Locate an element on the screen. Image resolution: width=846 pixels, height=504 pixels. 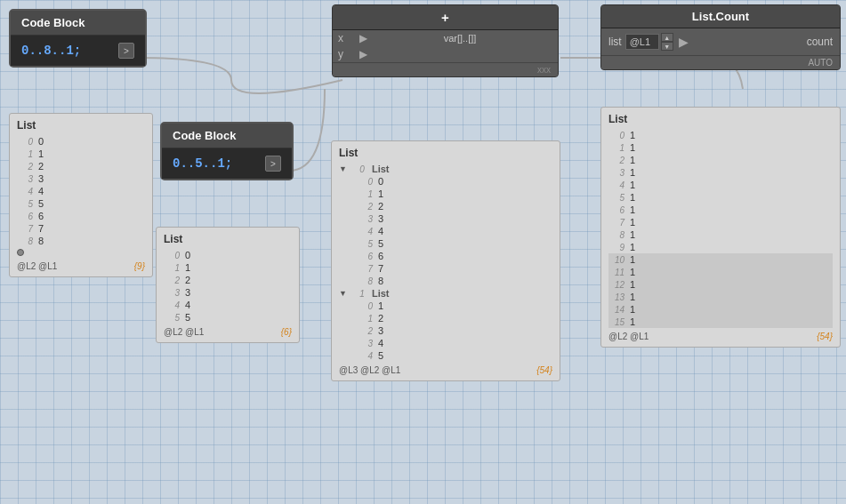
nested-group-0: ▼ 0 List 0 0 1 1 2 2 3 3 4 4 is located at coordinates (446, 225).